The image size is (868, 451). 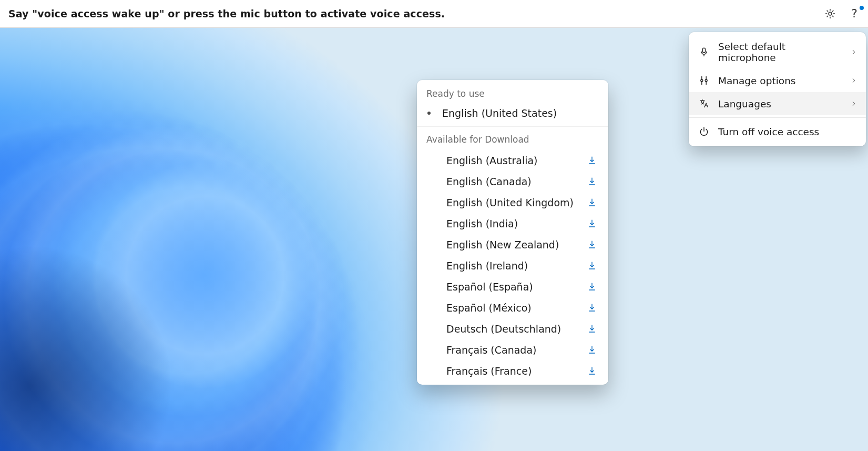 I want to click on lang-name: Deutsch (Deutschland), so click(x=504, y=329).